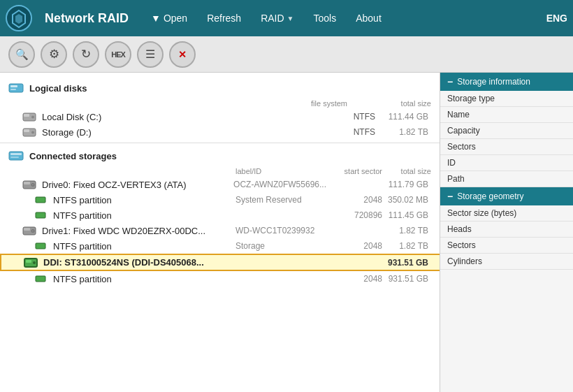 This screenshot has height=392, width=573. Describe the element at coordinates (493, 82) in the screenshot. I see `storage-info-label: Storage information` at that location.